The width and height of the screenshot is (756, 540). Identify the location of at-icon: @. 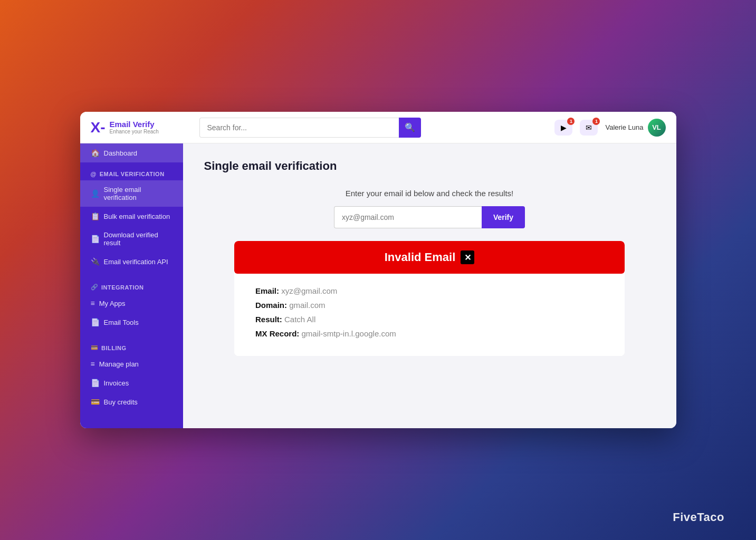
(94, 174).